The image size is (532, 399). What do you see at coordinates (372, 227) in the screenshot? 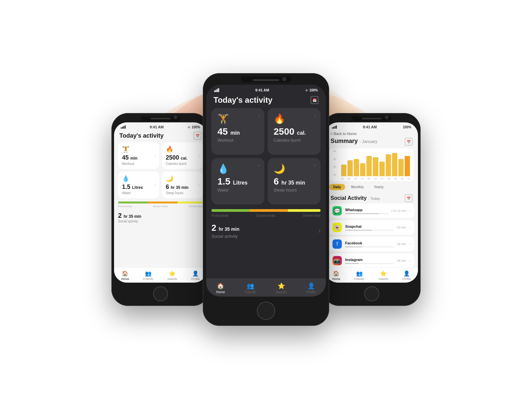
I see `social-item-snapchat: 👻 Snapchat 55 min ›` at bounding box center [372, 227].